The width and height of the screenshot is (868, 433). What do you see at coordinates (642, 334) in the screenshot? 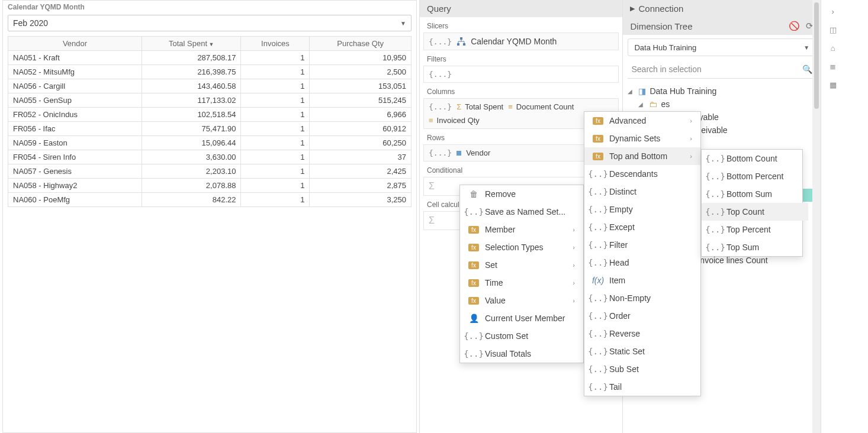
I see `menu-item: {..}Reverse` at bounding box center [642, 334].